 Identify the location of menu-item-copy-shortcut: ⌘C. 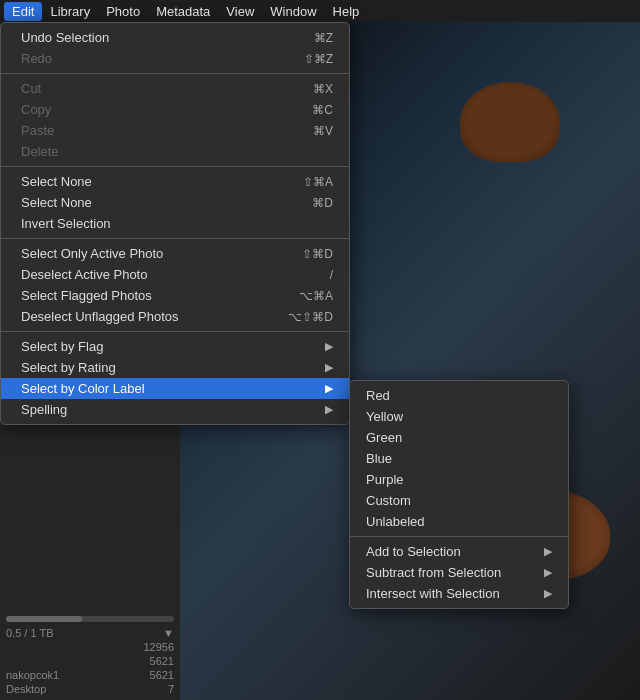
(322, 110).